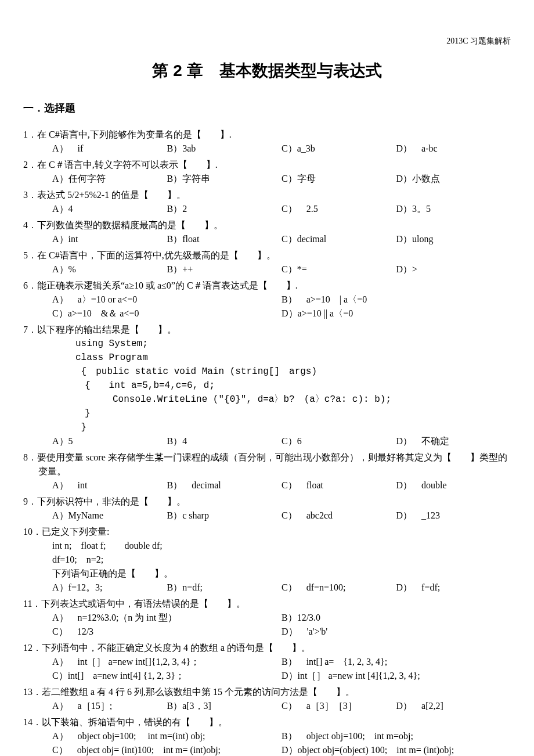  I want to click on option: B）3ab, so click(225, 149).